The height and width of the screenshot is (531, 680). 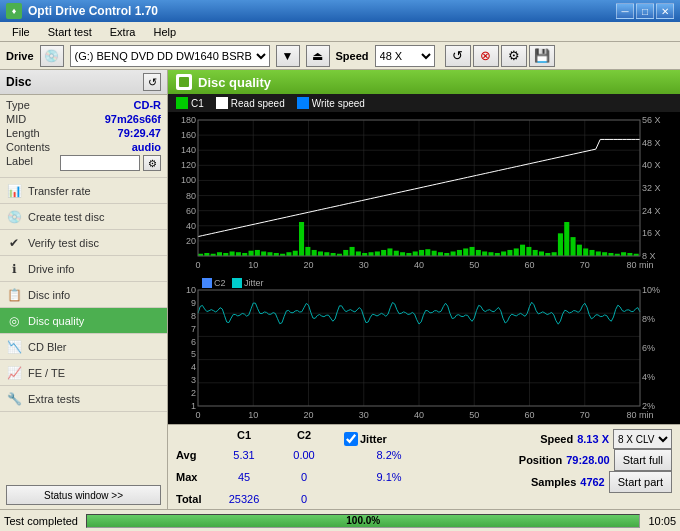 I want to click on stats-max-row: Max 45 0 9.1% Samples 4762 Start part, so click(x=424, y=482).